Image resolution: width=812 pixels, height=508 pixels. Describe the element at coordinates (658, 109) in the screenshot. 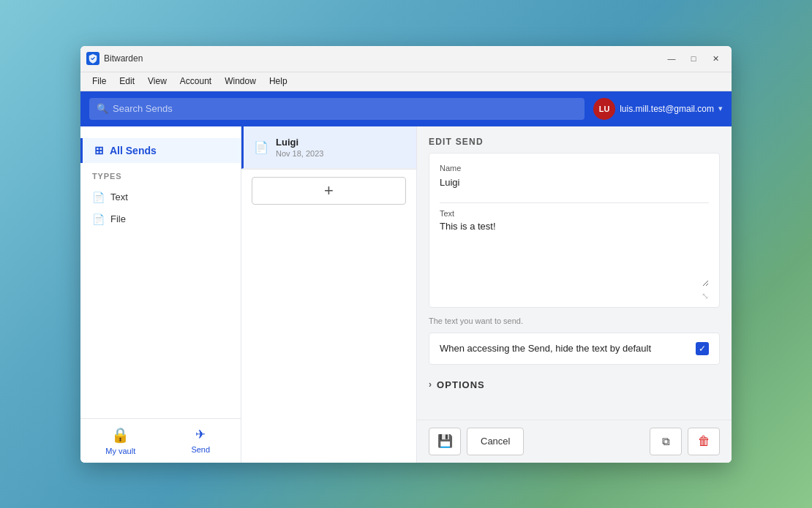

I see `user-menu: LU luis.mill.test@gmail.com ▾` at that location.